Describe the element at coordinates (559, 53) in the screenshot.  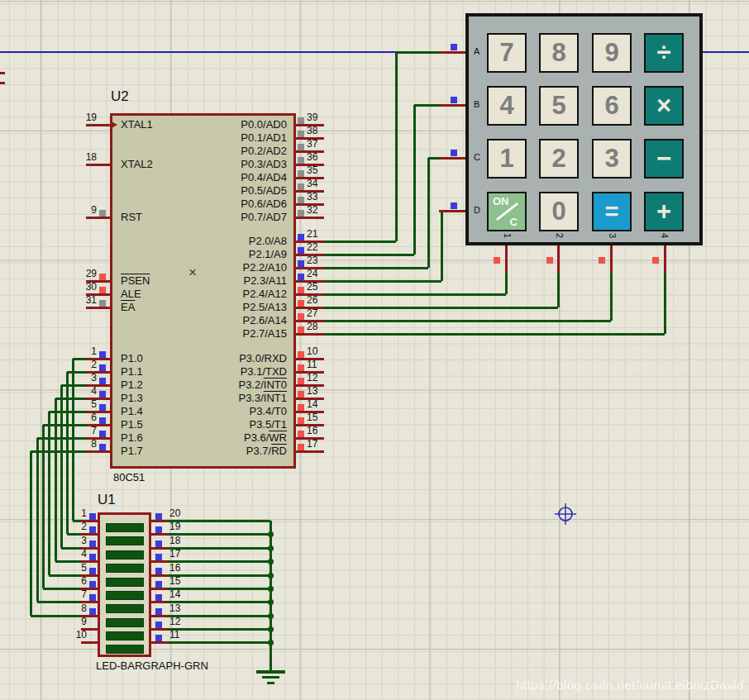
I see `keypad-button-8: 8` at that location.